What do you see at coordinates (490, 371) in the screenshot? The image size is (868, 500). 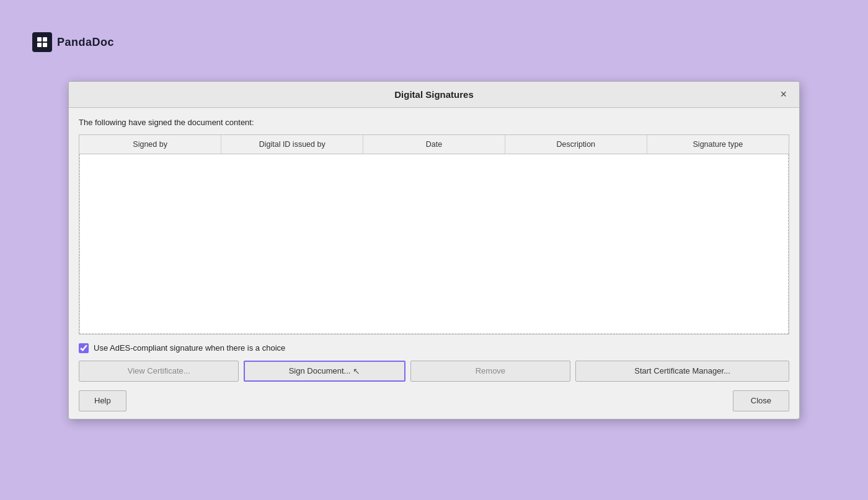 I see `remove-button: Remove` at bounding box center [490, 371].